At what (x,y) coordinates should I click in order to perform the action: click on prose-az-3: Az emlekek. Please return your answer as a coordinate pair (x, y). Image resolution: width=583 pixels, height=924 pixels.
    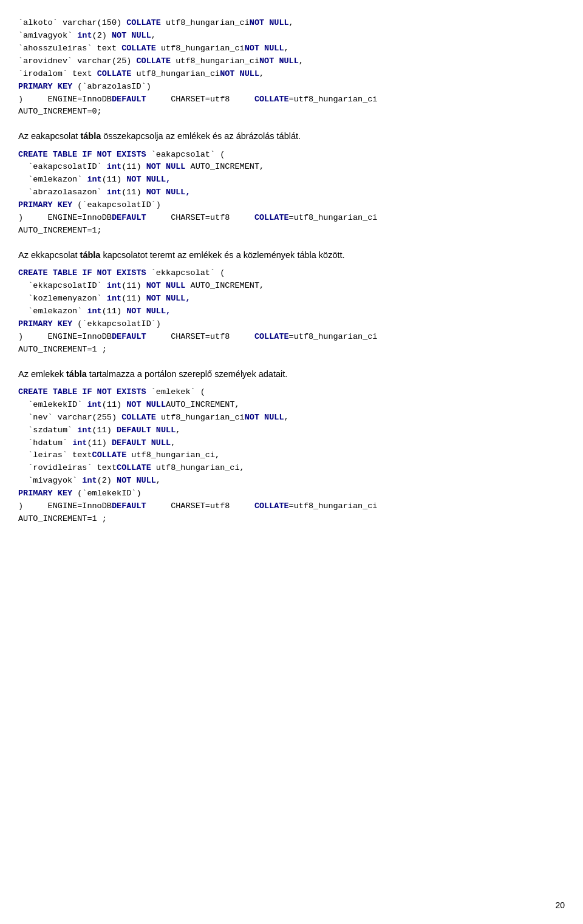
    Looking at the image, I should click on (43, 374).